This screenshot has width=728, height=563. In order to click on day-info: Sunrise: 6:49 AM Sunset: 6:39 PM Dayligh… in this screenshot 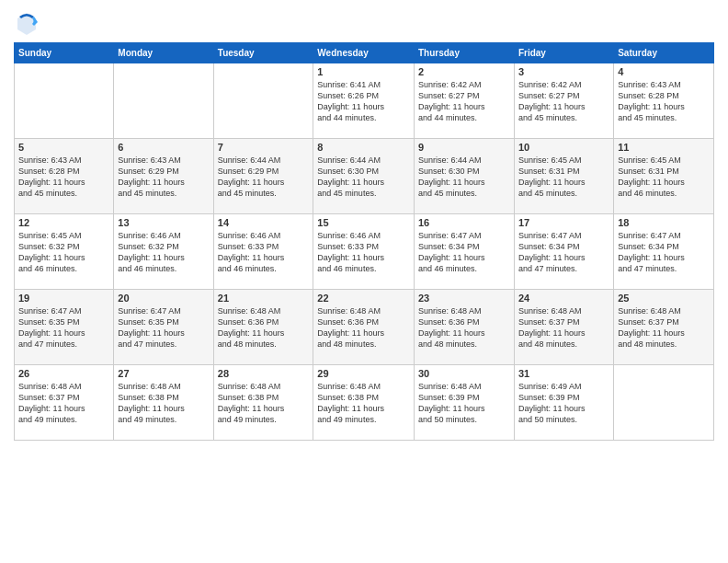, I will do `click(564, 403)`.